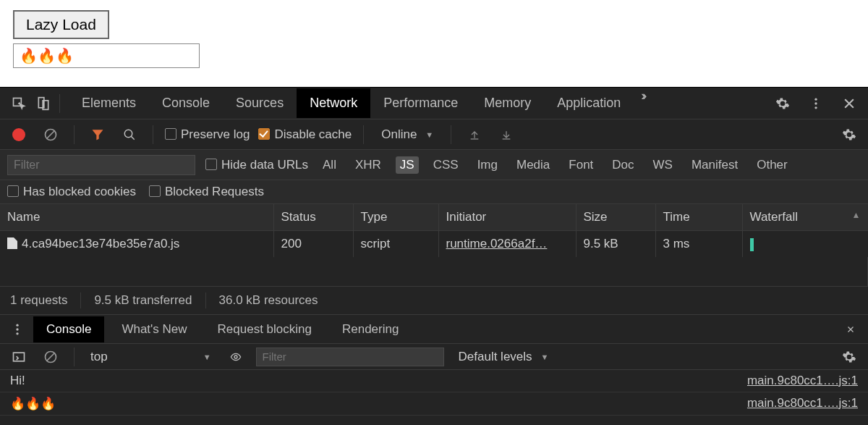  Describe the element at coordinates (434, 357) in the screenshot. I see `console-toolbar: top ▼ Default levels ▼` at that location.